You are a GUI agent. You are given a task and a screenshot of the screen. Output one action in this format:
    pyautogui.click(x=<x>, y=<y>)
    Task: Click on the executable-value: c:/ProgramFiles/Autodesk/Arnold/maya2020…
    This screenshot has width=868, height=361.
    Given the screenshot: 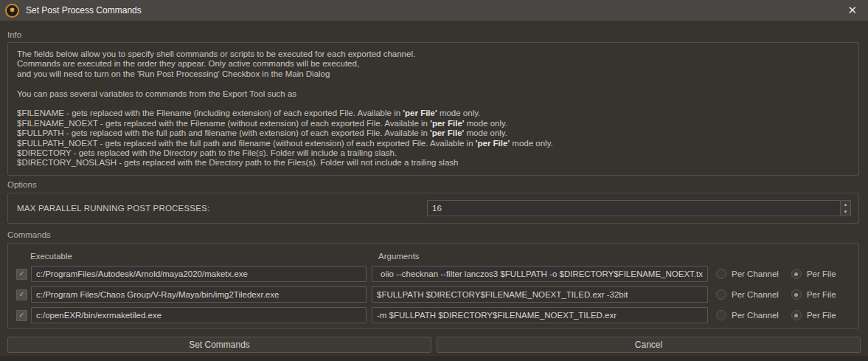 What is the action you would take?
    pyautogui.click(x=142, y=274)
    